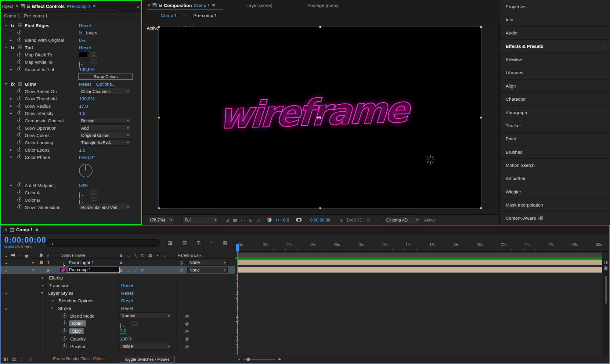 This screenshot has width=610, height=364. Describe the element at coordinates (606, 268) in the screenshot. I see `comp-button-icon: ▣` at that location.